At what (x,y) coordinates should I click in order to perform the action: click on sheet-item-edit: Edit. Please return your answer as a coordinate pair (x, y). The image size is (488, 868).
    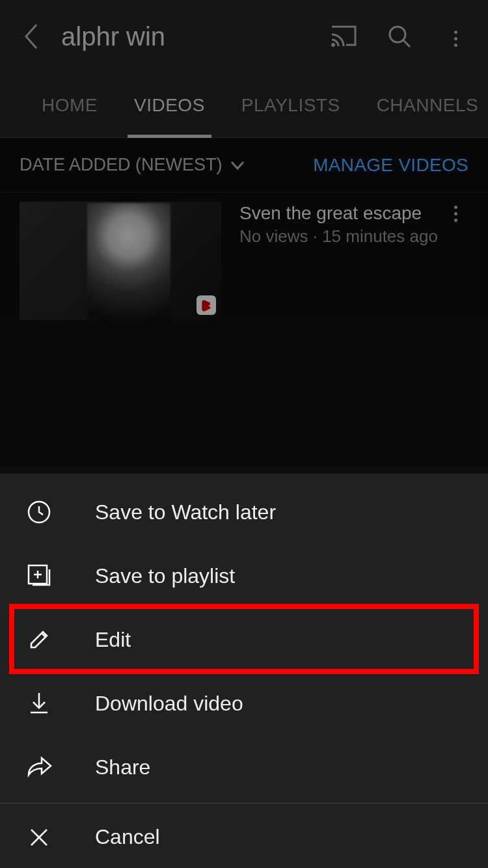
    Looking at the image, I should click on (244, 640).